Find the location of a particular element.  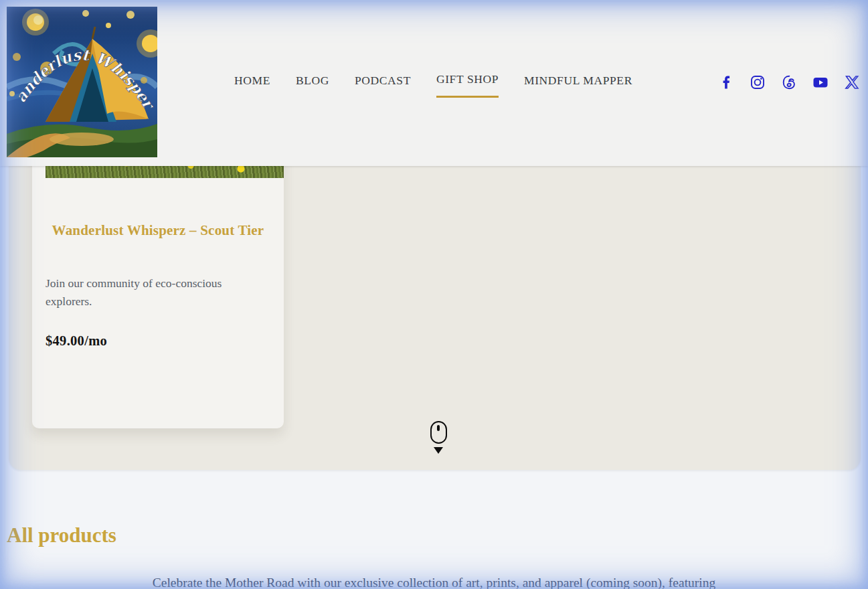

product-description: Join our community of eco-conscious expl… is located at coordinates (158, 292).